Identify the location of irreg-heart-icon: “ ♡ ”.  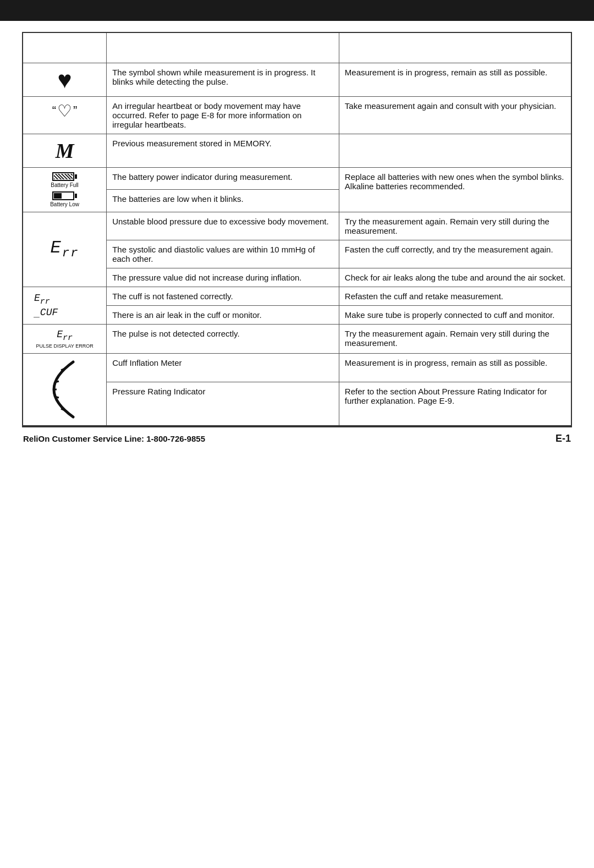
(65, 111).